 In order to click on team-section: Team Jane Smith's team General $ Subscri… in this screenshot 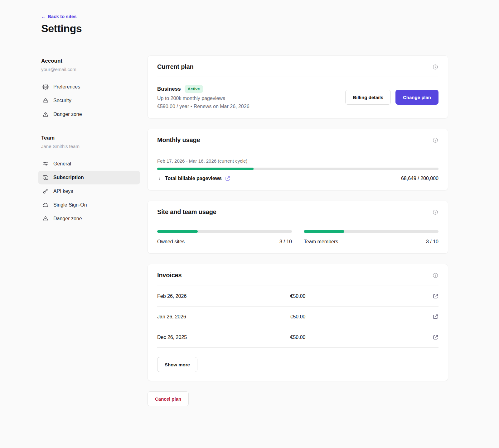, I will do `click(91, 180)`.